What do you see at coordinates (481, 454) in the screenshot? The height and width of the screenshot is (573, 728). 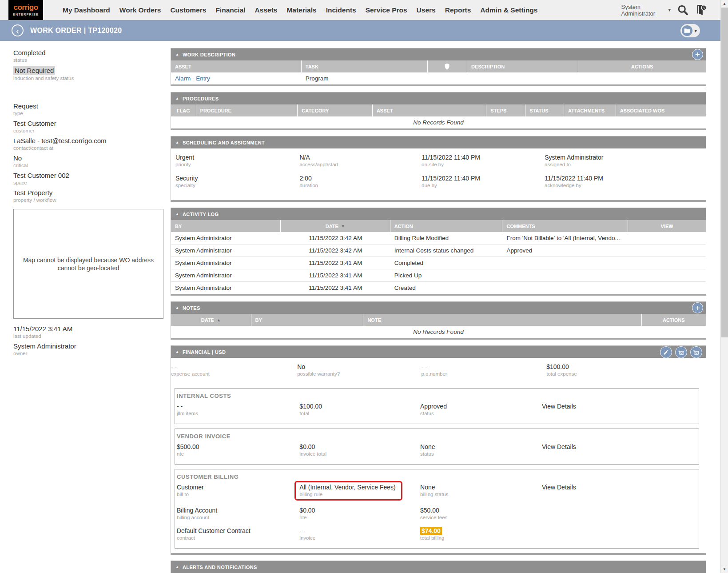 I see `vendor-status-label: status` at bounding box center [481, 454].